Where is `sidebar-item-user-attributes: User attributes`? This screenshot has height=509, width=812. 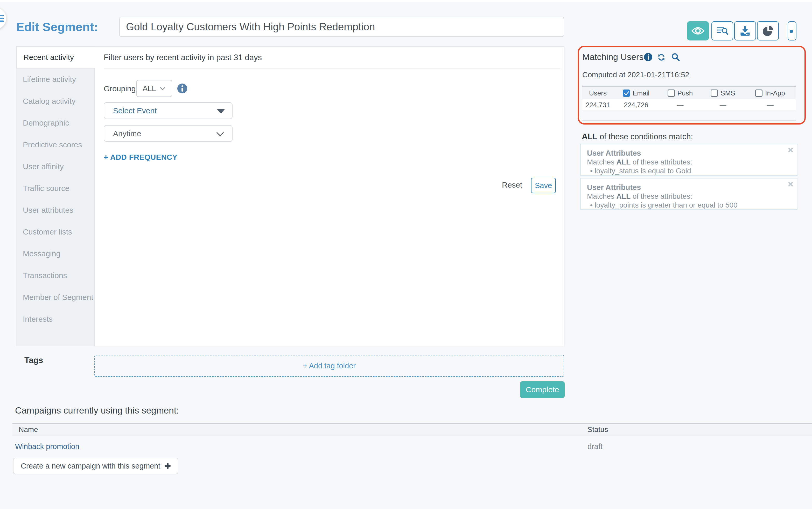
sidebar-item-user-attributes: User attributes is located at coordinates (55, 210).